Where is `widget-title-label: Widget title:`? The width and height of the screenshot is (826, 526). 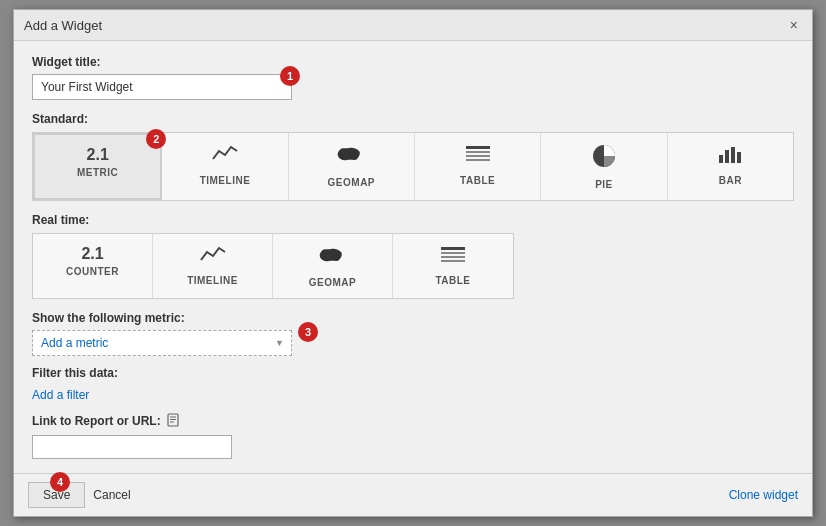
widget-title-label: Widget title: is located at coordinates (413, 62).